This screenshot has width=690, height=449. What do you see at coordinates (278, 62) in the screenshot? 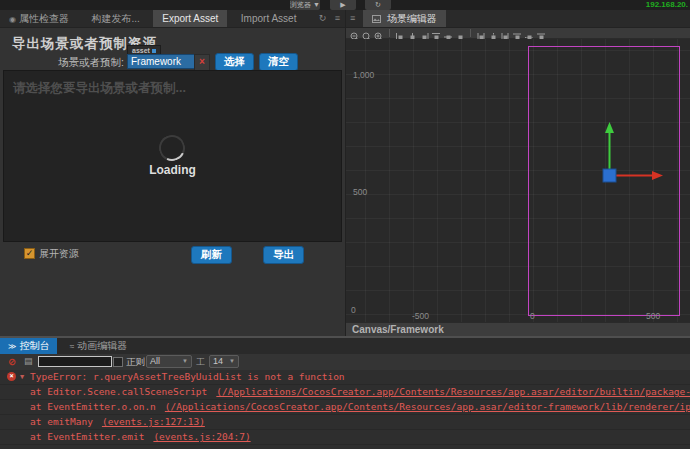
I see `clear-button: 清空` at bounding box center [278, 62].